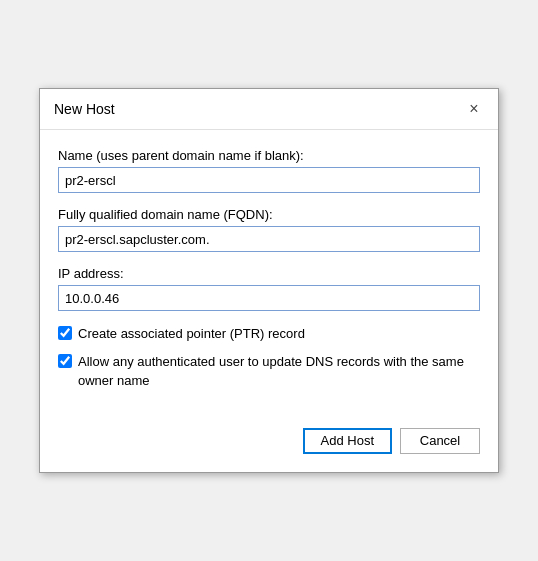 This screenshot has width=538, height=561. I want to click on fqdn-input, so click(269, 239).